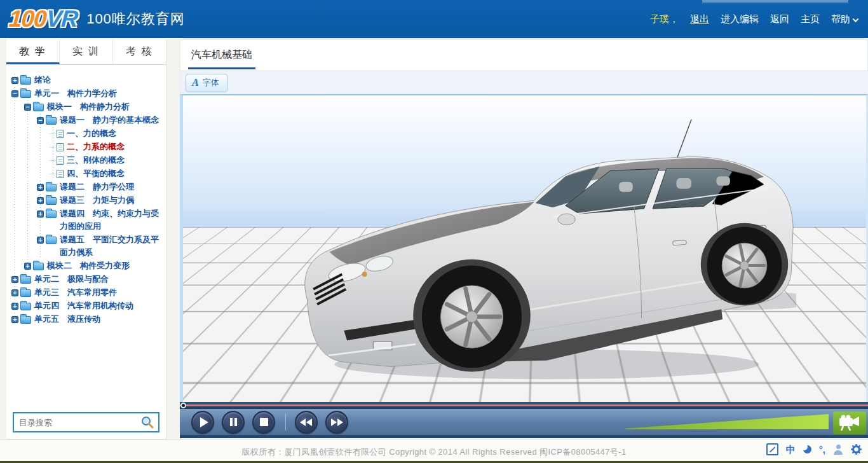  What do you see at coordinates (88, 266) in the screenshot?
I see `tree-item-label: 模块二 构件受力变形` at bounding box center [88, 266].